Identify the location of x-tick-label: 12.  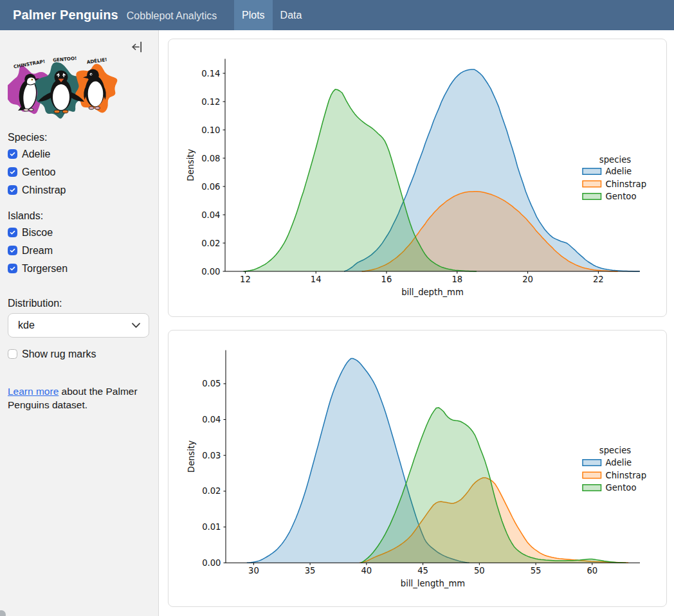
(246, 279).